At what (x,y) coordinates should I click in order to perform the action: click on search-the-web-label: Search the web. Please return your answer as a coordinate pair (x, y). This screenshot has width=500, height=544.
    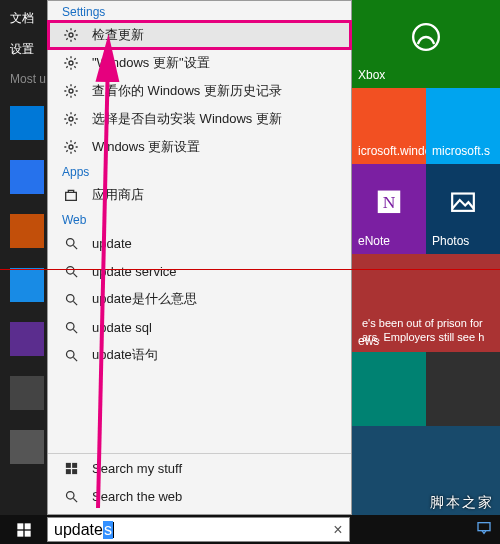
    Looking at the image, I should click on (214, 496).